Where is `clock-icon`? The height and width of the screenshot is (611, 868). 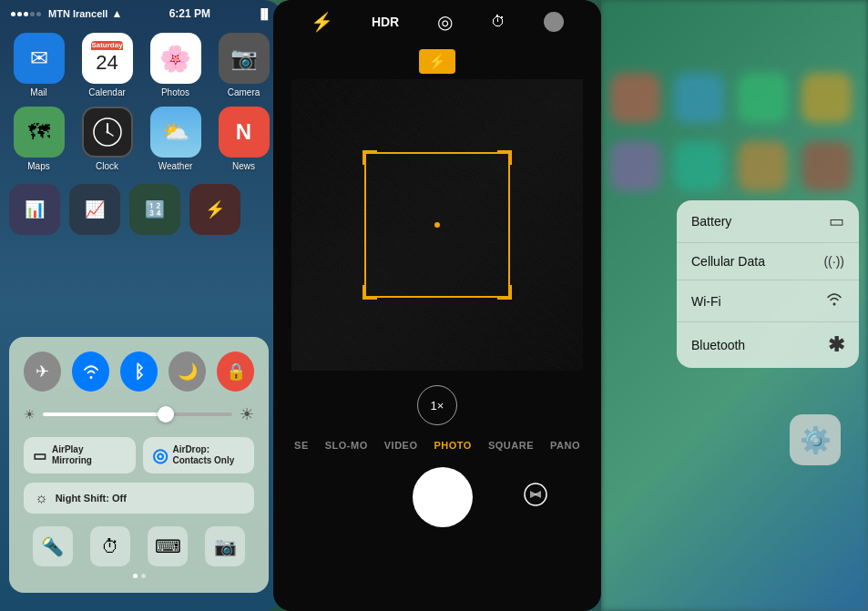 clock-icon is located at coordinates (107, 132).